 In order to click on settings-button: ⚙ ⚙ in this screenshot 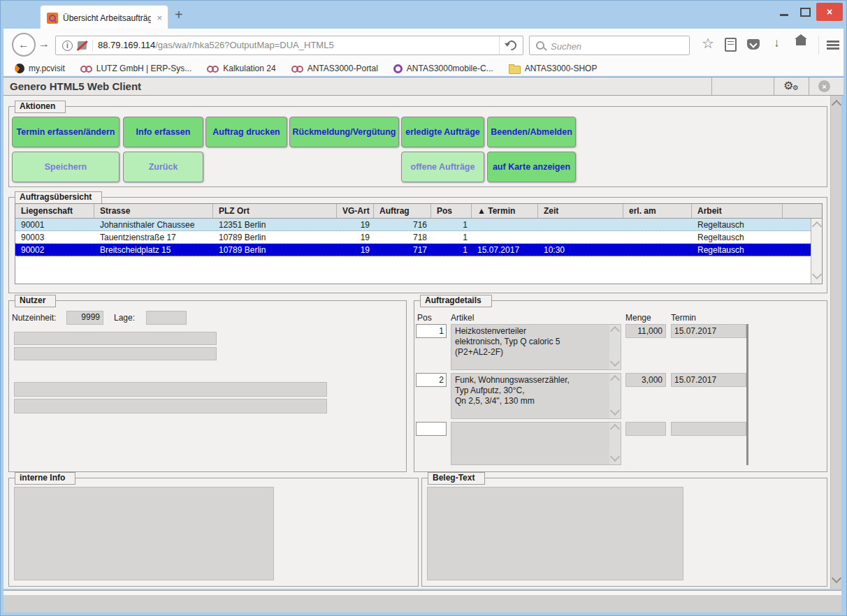, I will do `click(793, 87)`.